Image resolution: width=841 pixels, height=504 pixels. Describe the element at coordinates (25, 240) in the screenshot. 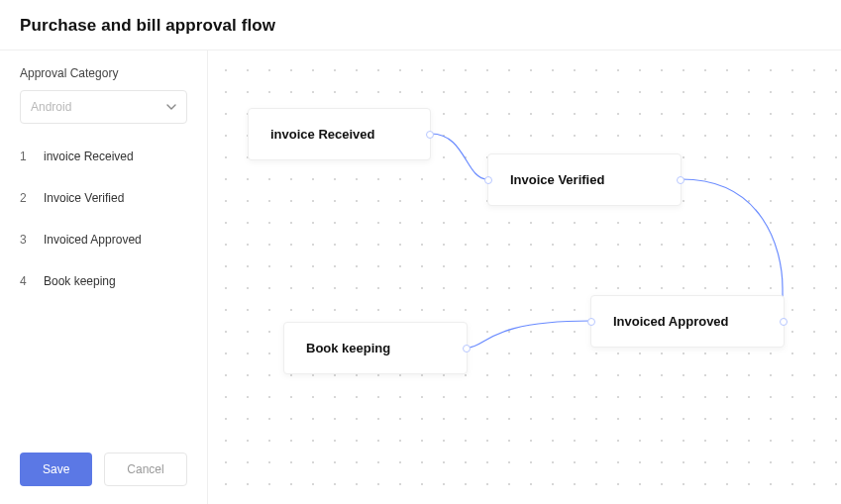

I see `step-number: 3` at that location.